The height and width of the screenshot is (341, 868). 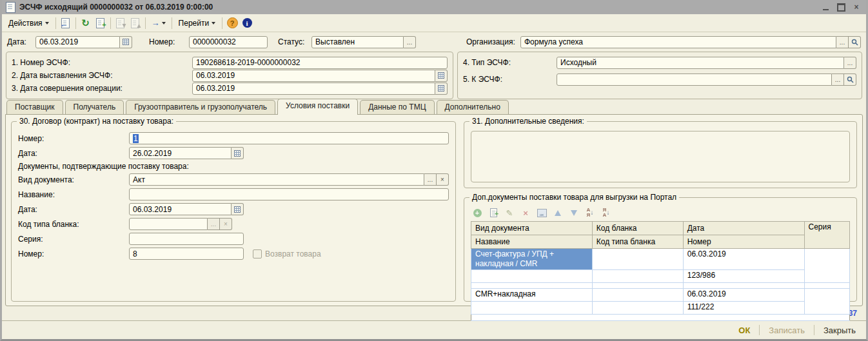 I want to click on tab-shipper: Грузоотправитель и грузополучатель, so click(x=201, y=107).